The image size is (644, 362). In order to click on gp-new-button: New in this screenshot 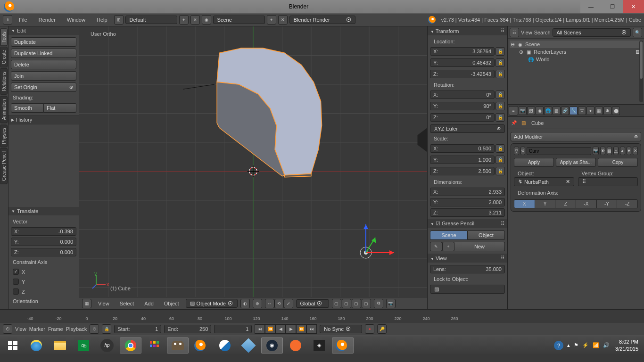, I will do `click(480, 247)`.